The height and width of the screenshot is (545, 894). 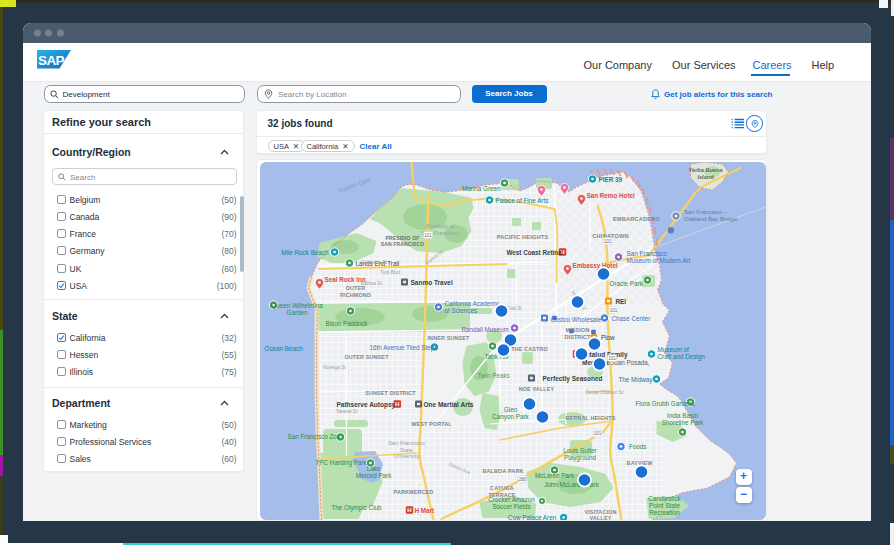 I want to click on svg-text: Chase Center, so click(x=630, y=318).